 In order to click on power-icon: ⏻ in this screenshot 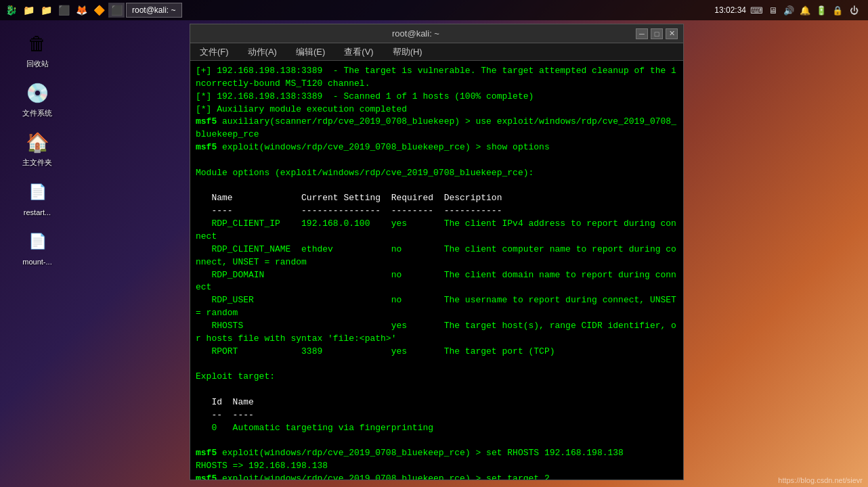, I will do `click(854, 10)`.